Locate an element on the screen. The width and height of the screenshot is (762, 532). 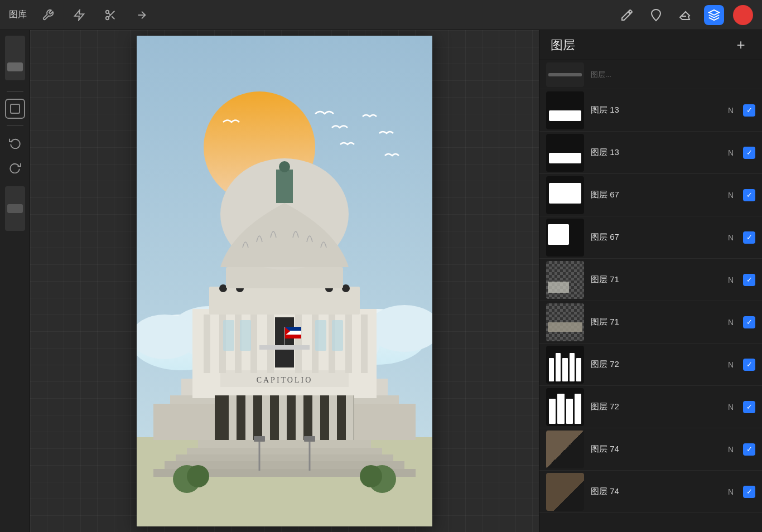
top-toolbar: 图库 is located at coordinates (381, 15).